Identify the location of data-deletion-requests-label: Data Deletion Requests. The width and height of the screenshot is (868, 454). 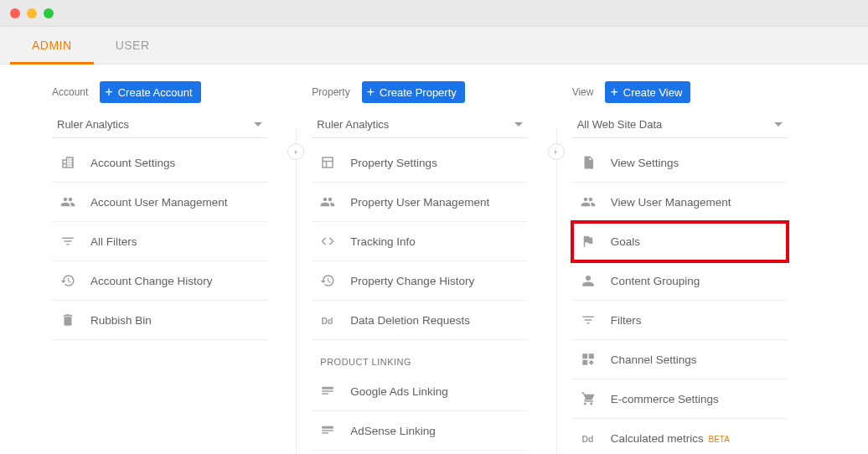
(411, 320).